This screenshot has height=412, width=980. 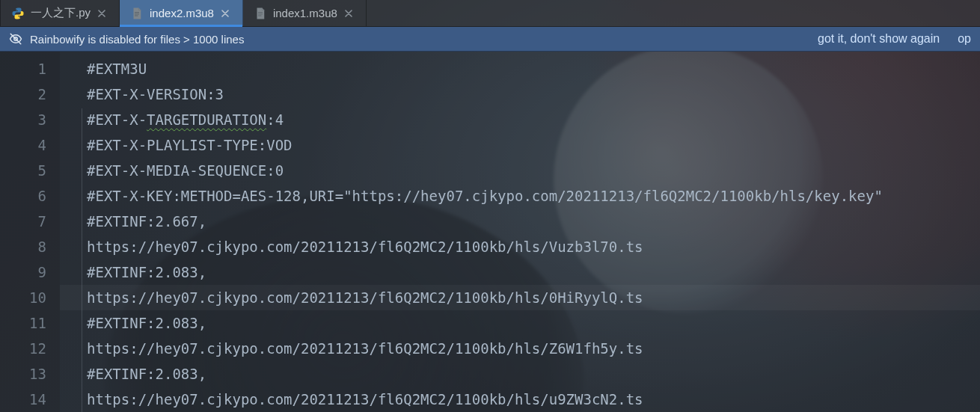 I want to click on line-number: 5, so click(x=23, y=170).